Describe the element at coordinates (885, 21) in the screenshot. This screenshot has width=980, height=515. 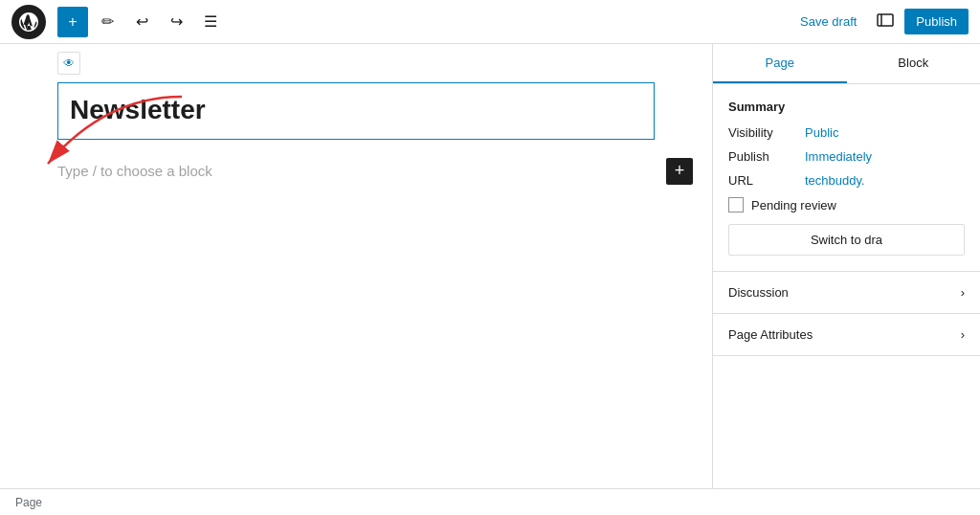
I see `preview-icon` at that location.